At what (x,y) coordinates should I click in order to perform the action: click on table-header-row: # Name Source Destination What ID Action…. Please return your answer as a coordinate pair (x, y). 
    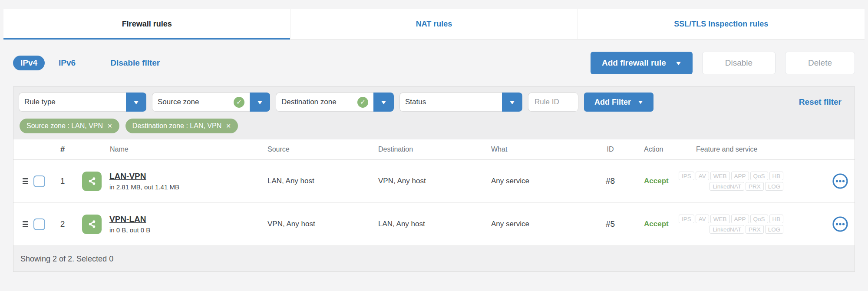
    Looking at the image, I should click on (434, 149).